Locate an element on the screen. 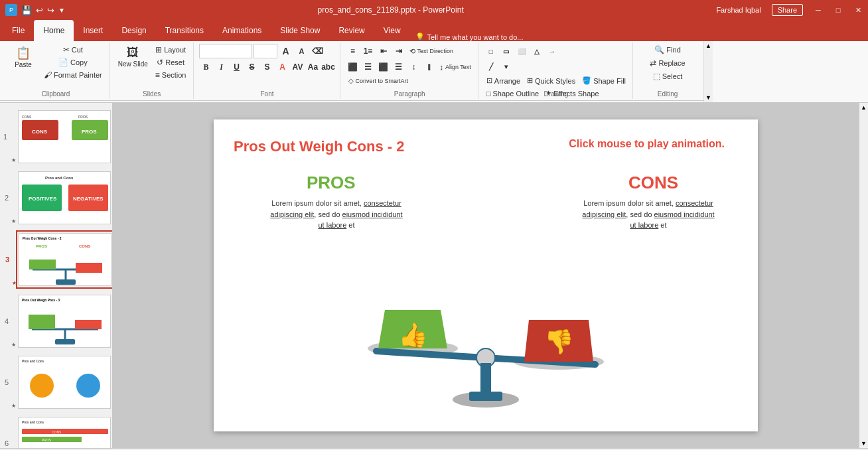 Image resolution: width=868 pixels, height=450 pixels. font-name-input is located at coordinates (226, 51).